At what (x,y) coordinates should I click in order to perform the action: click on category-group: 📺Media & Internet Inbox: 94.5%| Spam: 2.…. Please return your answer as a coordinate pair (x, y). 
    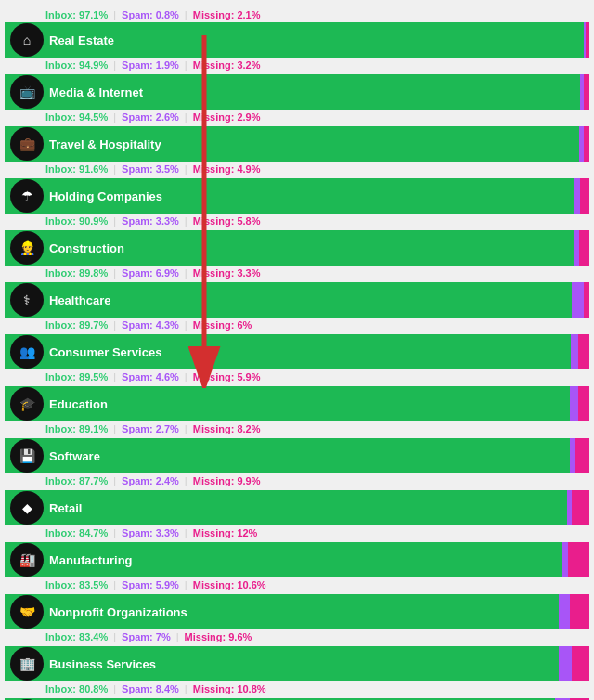
    Looking at the image, I should click on (297, 99).